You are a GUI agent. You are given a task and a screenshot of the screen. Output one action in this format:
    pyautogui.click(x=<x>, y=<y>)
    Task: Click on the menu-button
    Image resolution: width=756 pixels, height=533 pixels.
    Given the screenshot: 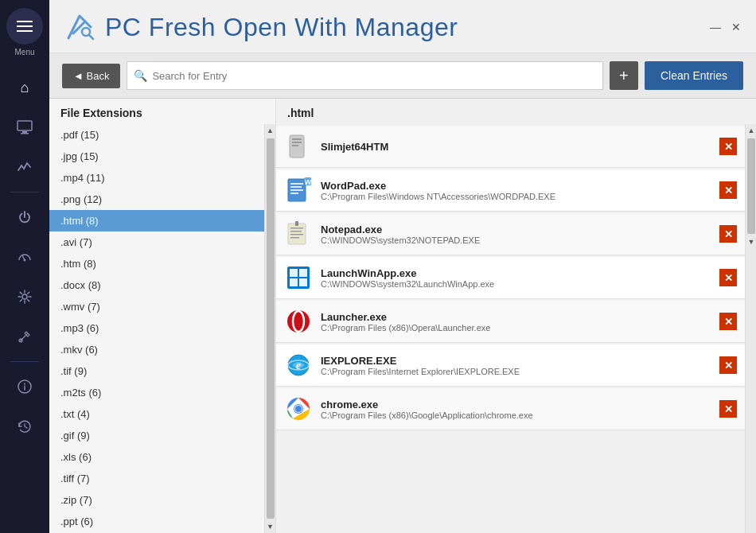 What is the action you would take?
    pyautogui.click(x=25, y=26)
    